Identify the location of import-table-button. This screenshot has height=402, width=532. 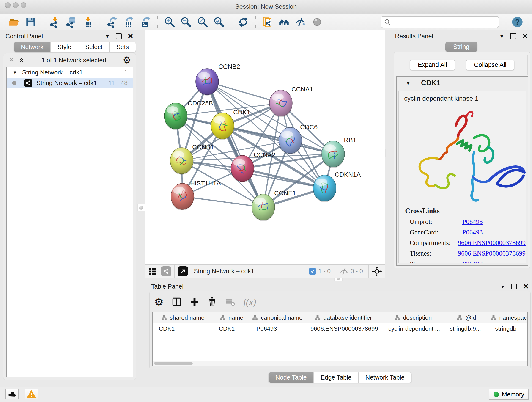
(88, 22).